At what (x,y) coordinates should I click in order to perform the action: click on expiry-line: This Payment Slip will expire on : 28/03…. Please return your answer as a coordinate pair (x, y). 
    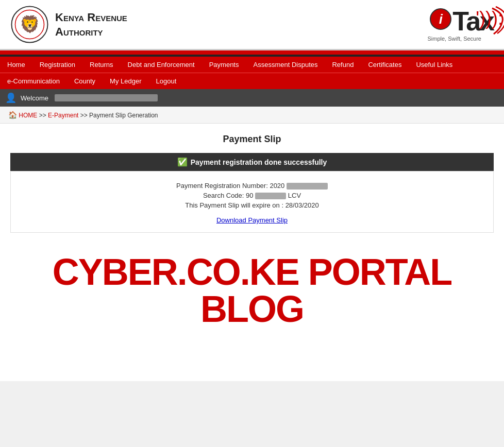
    Looking at the image, I should click on (252, 205).